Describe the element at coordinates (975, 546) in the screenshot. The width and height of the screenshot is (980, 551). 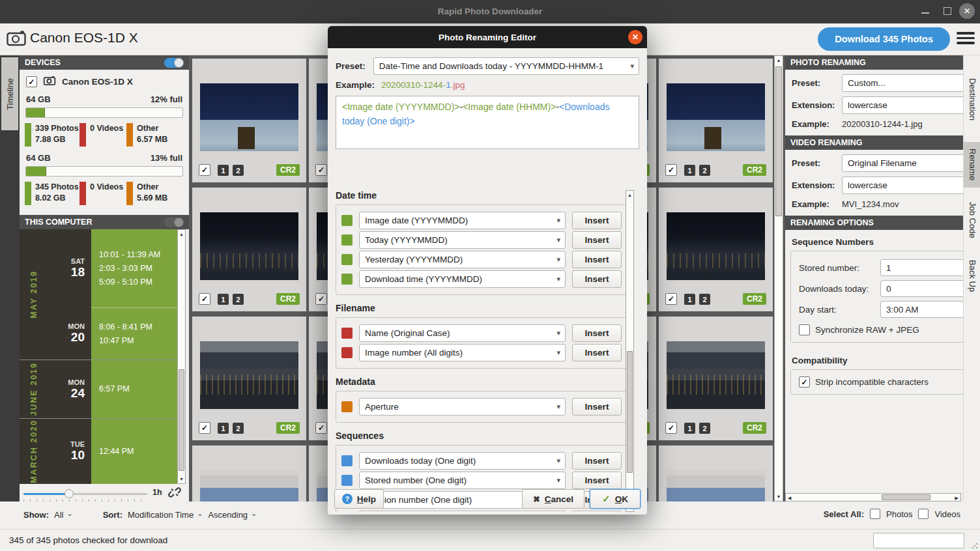
I see `resize-grip` at that location.